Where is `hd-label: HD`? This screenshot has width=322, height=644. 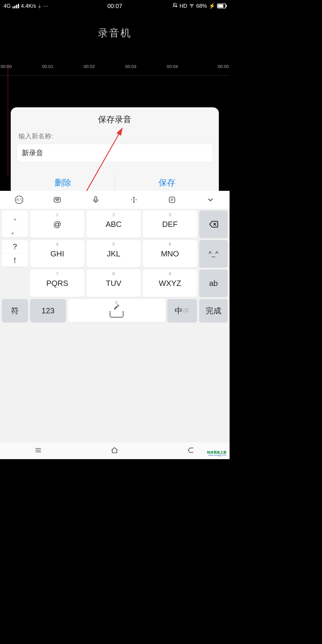 hd-label: HD is located at coordinates (183, 6).